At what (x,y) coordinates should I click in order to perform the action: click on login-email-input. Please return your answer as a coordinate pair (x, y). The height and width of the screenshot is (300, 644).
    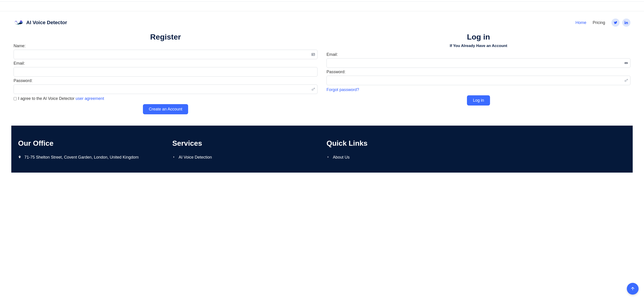
    Looking at the image, I should click on (478, 63).